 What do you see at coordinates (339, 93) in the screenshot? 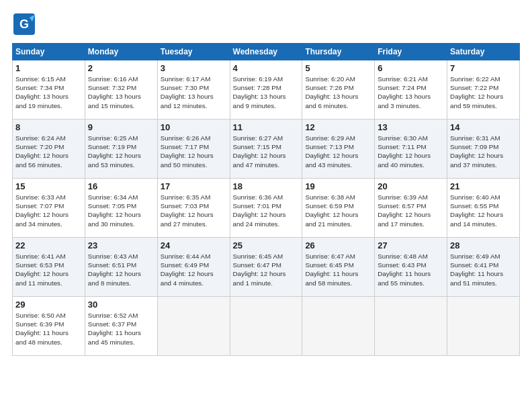
I see `day-info: Sunrise: 6:20 AMSunset: 7:26 PMDaylight:…` at bounding box center [339, 93].